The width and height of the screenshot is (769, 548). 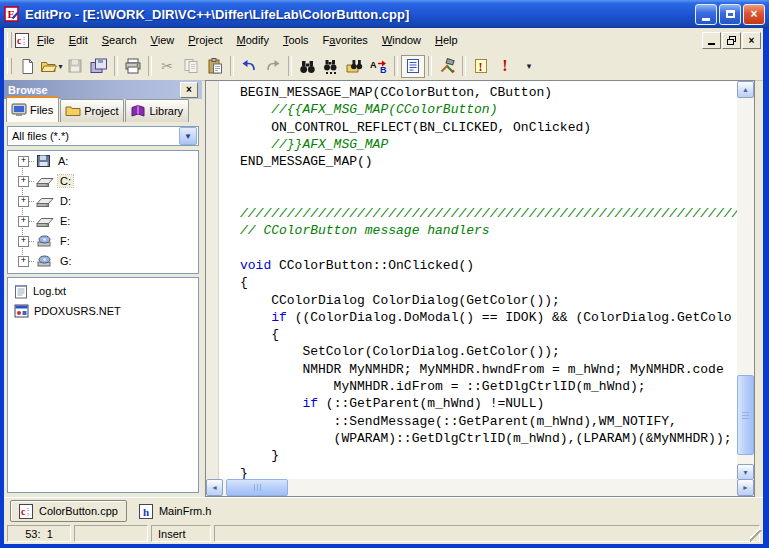 What do you see at coordinates (92, 110) in the screenshot?
I see `browse-tab-project: Project` at bounding box center [92, 110].